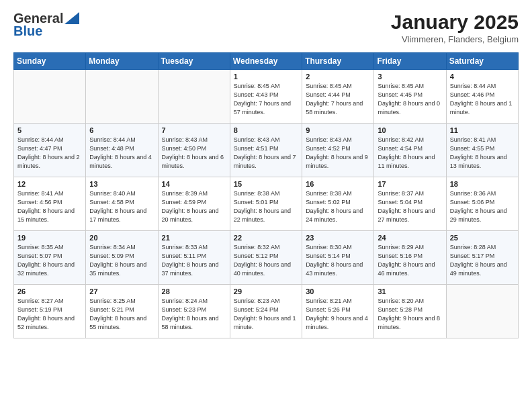 This screenshot has height=411, width=532. What do you see at coordinates (50, 184) in the screenshot?
I see `day-number: 12` at bounding box center [50, 184].